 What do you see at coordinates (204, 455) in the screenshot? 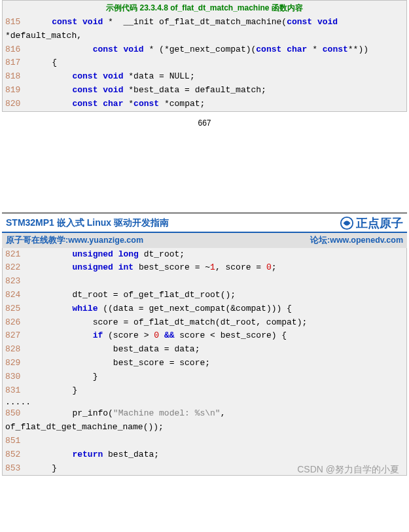
I see `code-line: 852 return best_data;` at bounding box center [204, 455].